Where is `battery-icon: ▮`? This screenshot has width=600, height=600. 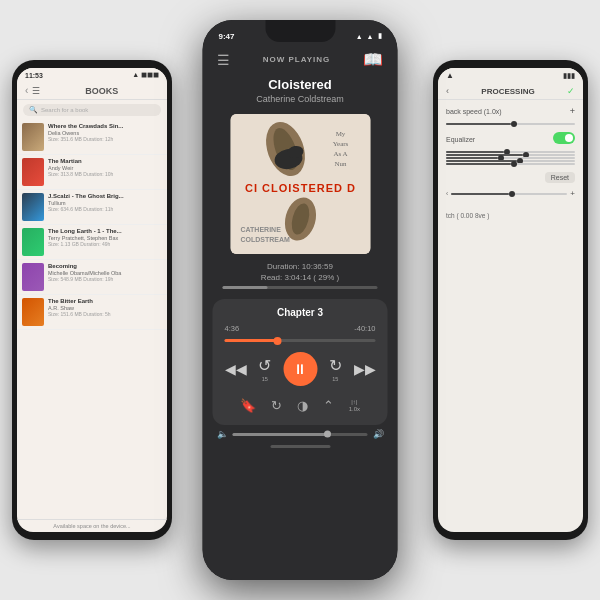
battery-icon: ▮ is located at coordinates (380, 36).